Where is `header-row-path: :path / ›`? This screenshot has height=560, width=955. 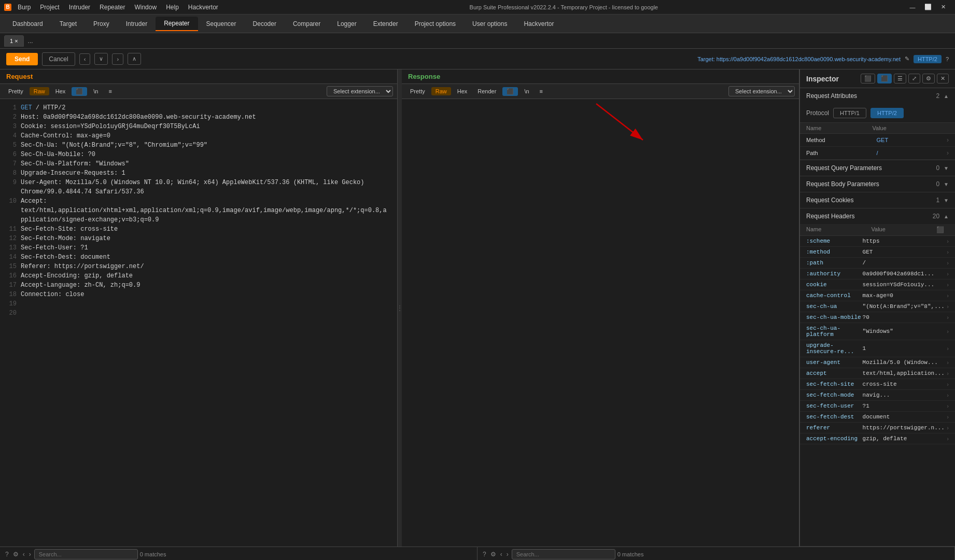 header-row-path: :path / › is located at coordinates (877, 263).